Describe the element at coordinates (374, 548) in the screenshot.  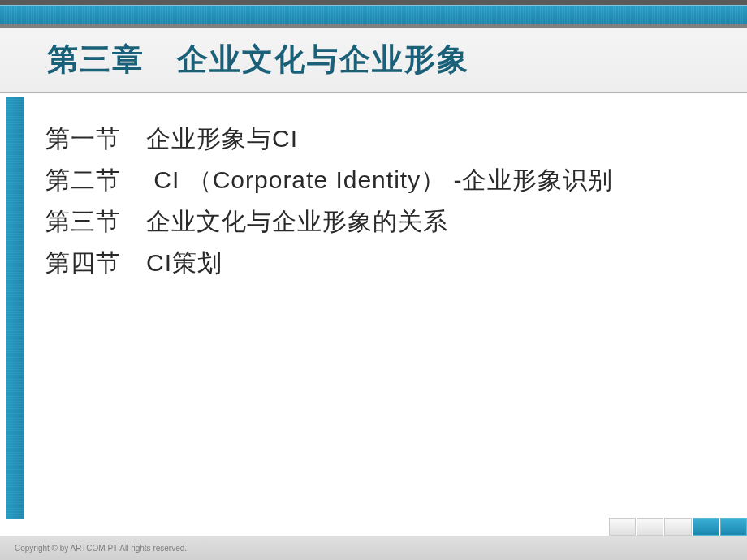
I see `footer-bar: Copyright © by ARTCOM PT All rights rese…` at that location.